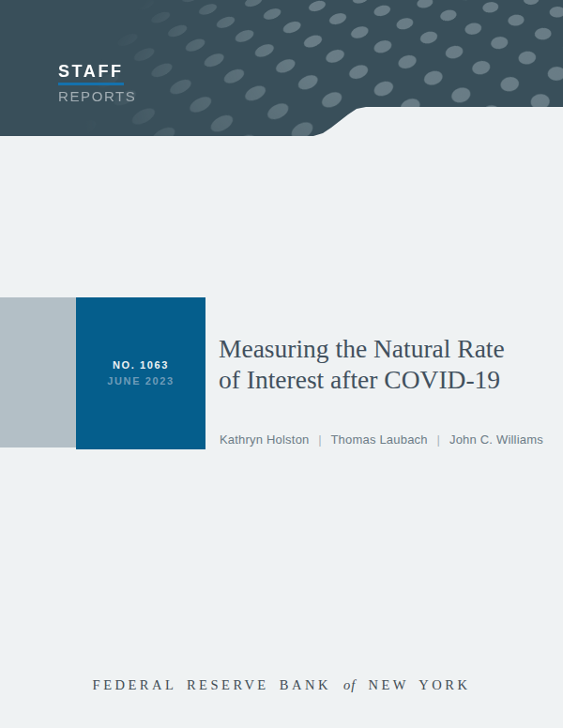 The image size is (563, 728). What do you see at coordinates (265, 439) in the screenshot?
I see `author-name-1: Kathryn Holston` at bounding box center [265, 439].